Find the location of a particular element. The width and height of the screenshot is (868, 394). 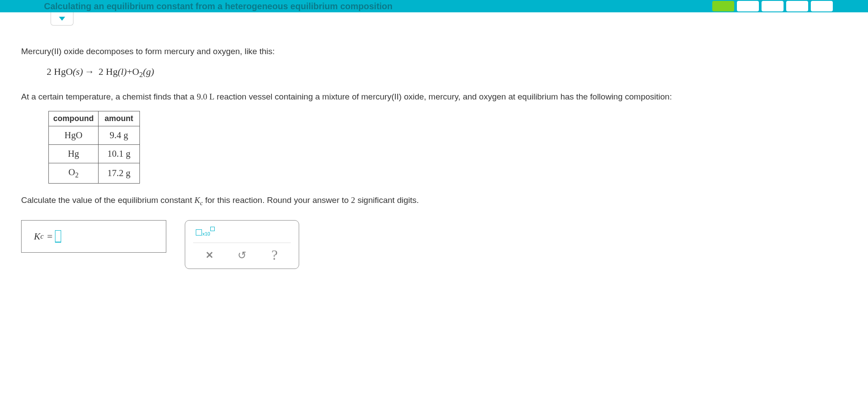

plus: + is located at coordinates (129, 71).